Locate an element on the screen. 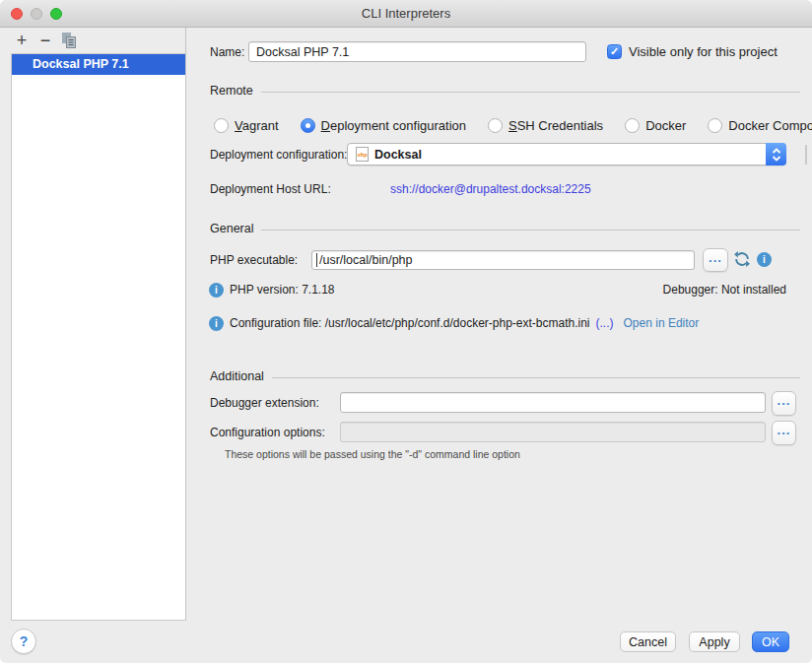 The image size is (812, 663). deployment-host-url-label: Deployment Host URL: is located at coordinates (270, 189).